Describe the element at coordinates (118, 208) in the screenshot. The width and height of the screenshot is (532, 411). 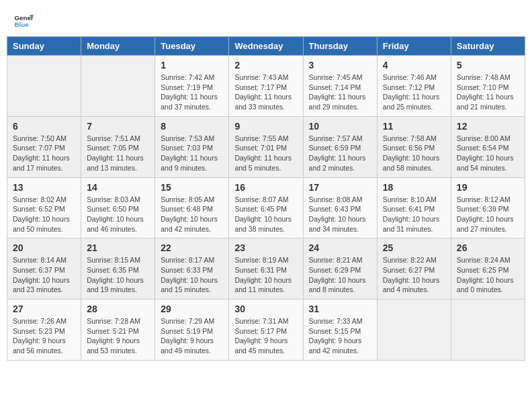
I see `calendar-day: 14Sunrise: 8:03 AMSunset: 6:50 PMDayligh…` at that location.